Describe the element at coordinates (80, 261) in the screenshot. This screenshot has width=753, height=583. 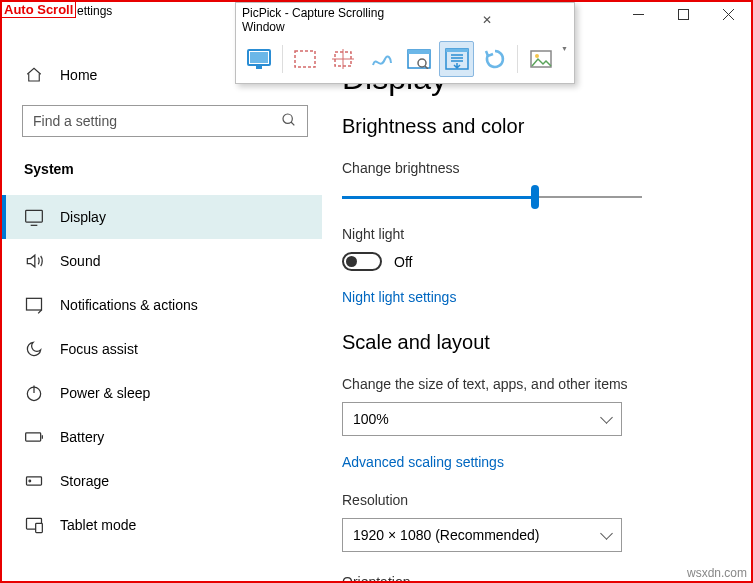
I see `nav-label: Sound` at that location.